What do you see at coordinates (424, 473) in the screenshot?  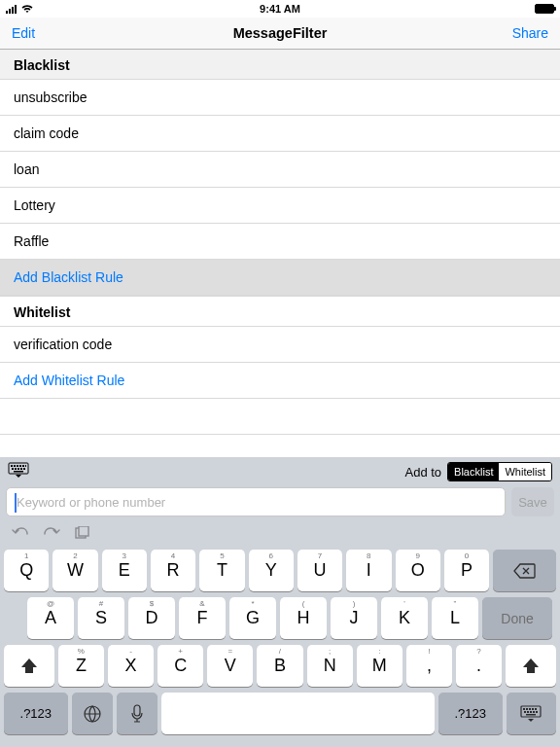 I see `addto-label: Add to` at bounding box center [424, 473].